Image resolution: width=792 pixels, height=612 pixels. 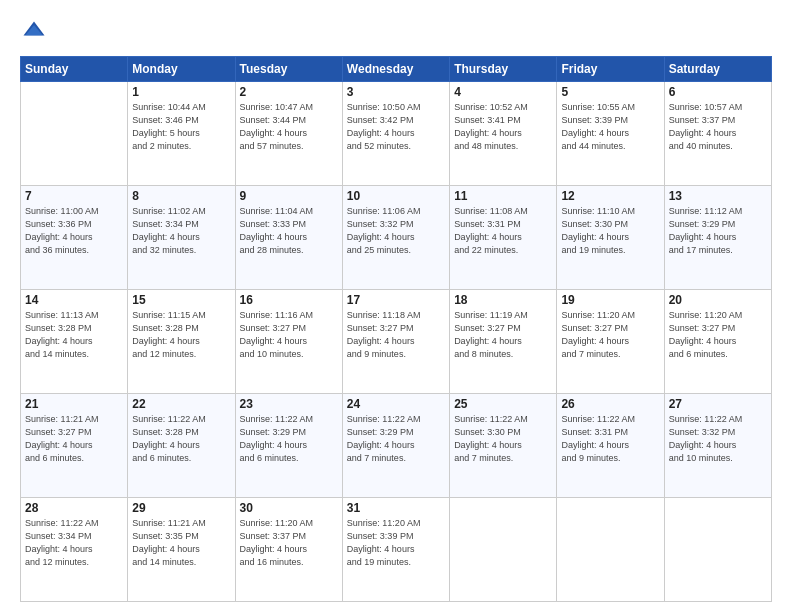 I want to click on day-number: 27, so click(x=718, y=404).